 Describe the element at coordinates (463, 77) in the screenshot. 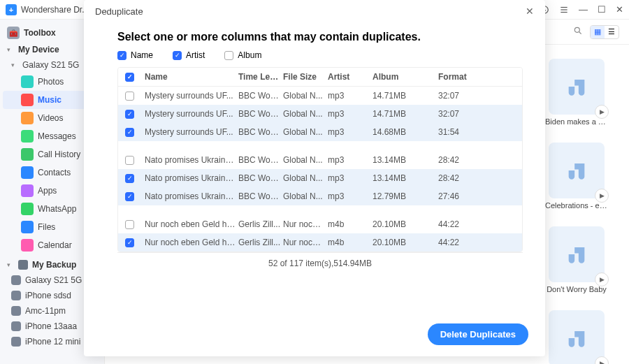

I see `column-header: Format` at that location.